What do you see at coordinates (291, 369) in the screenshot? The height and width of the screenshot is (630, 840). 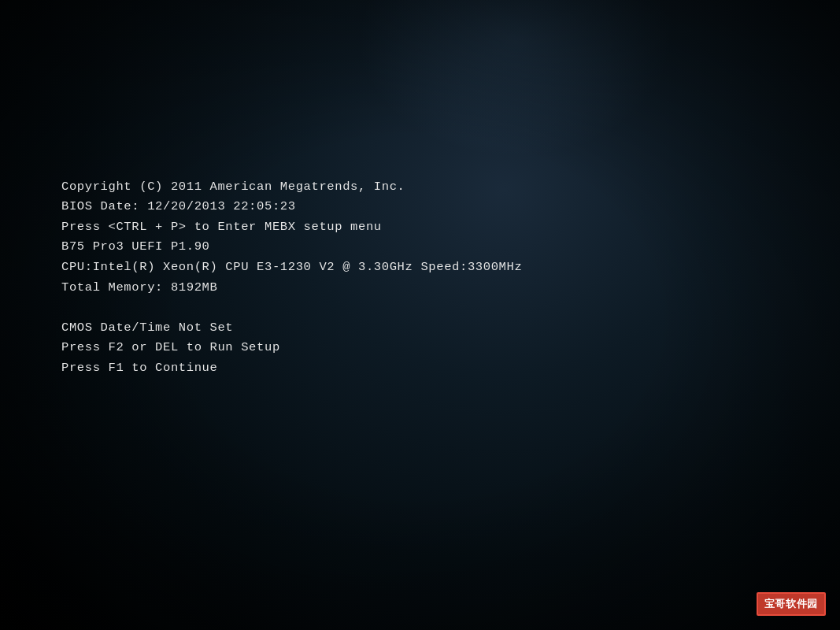 I see `bios-line-9: Press F1 to Continue` at bounding box center [291, 369].